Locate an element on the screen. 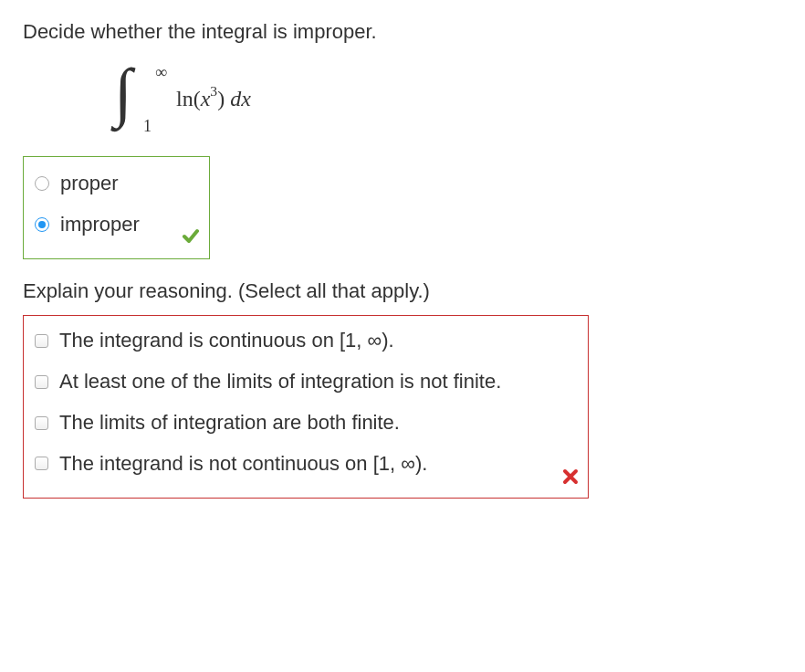 The height and width of the screenshot is (672, 805). radio-inner-dot is located at coordinates (42, 225).